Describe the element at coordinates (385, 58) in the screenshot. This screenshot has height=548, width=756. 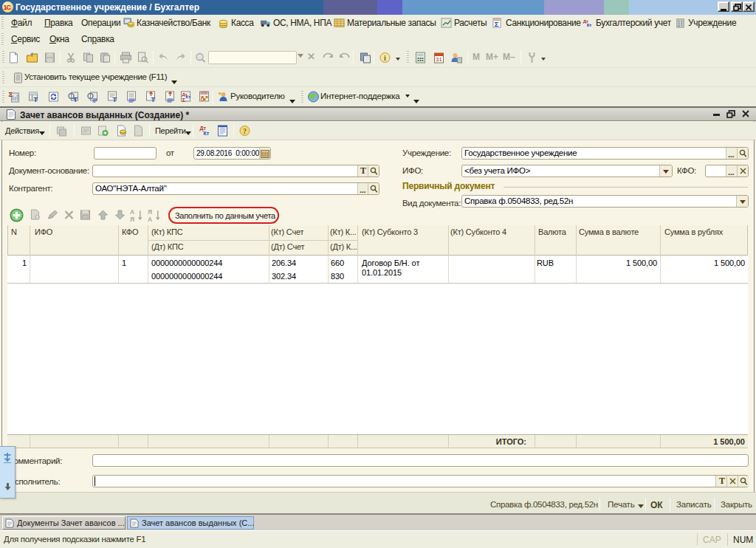
I see `svg-text: i` at that location.